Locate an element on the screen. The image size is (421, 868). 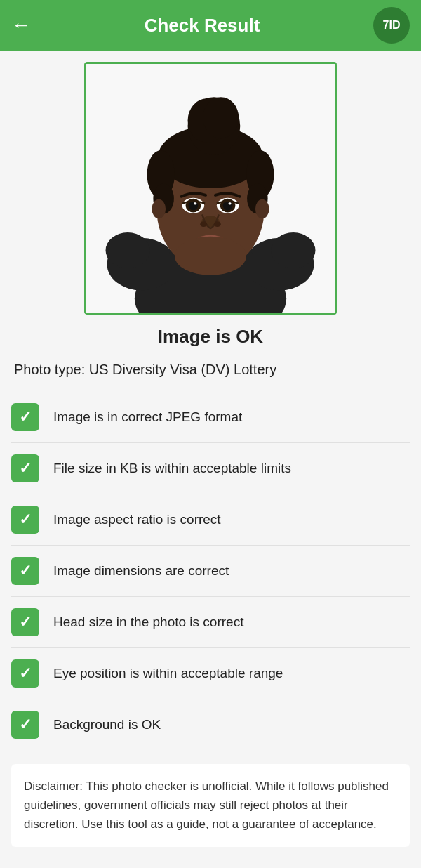
check-item-filesize: File size in KB is within acceptable lim… is located at coordinates (210, 469).